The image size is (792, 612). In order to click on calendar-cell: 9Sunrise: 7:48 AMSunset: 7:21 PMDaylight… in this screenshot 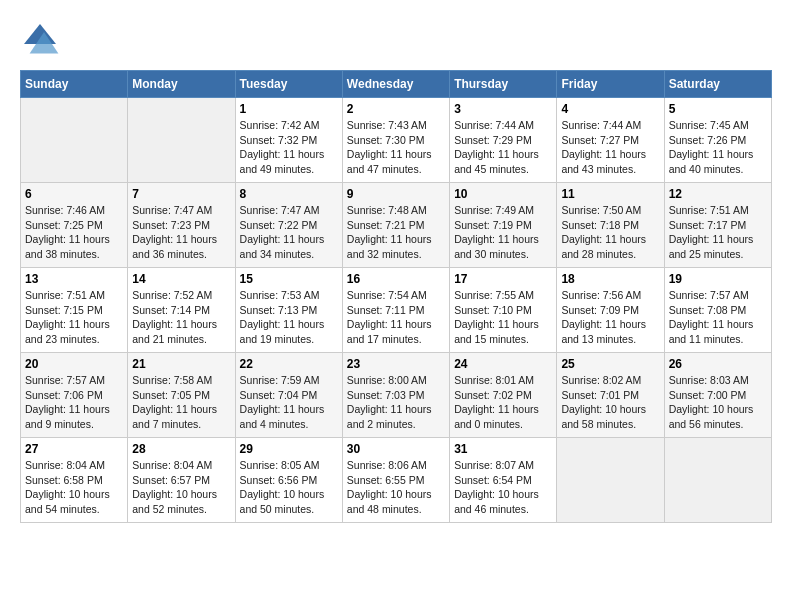, I will do `click(396, 226)`.